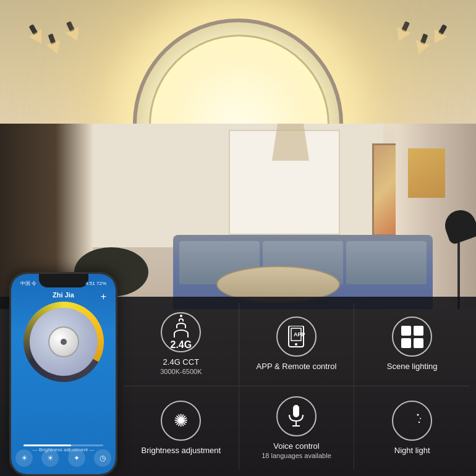 Image resolution: width=476 pixels, height=476 pixels. I want to click on feature-cct-title: 2.4G CCT 3000K-6500K, so click(181, 367).